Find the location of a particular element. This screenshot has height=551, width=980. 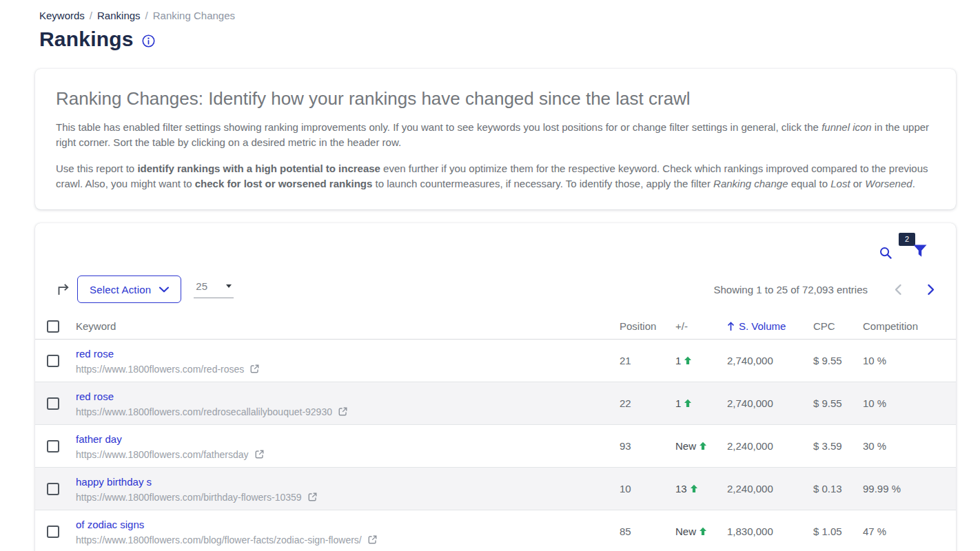

select-action-button: Select Action is located at coordinates (130, 289).